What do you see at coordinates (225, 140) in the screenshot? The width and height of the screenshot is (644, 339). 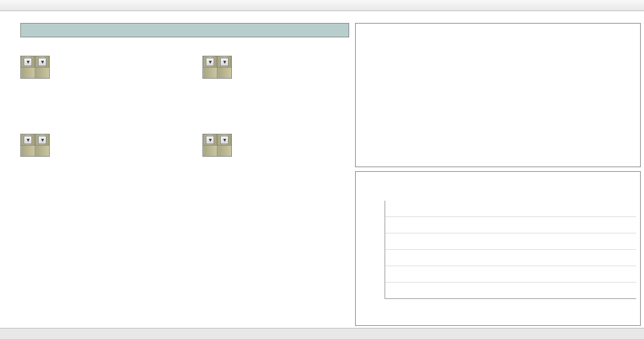 I see `sem-col-amt: ▾` at bounding box center [225, 140].